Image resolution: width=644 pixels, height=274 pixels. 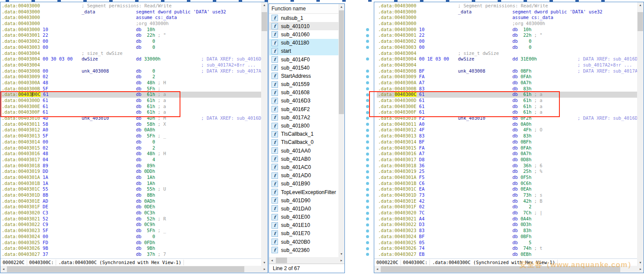 I want to click on function-row: fsub_402360, so click(x=304, y=250).